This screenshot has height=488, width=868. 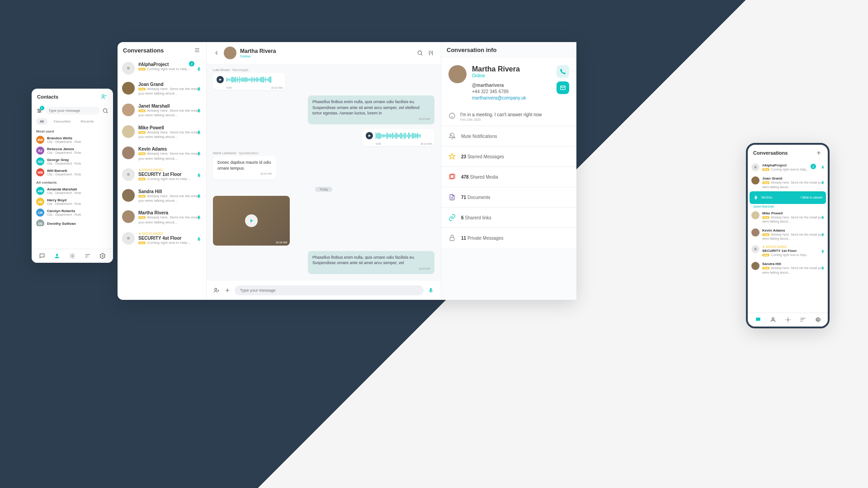 I want to click on avatar: BW, so click(x=40, y=140).